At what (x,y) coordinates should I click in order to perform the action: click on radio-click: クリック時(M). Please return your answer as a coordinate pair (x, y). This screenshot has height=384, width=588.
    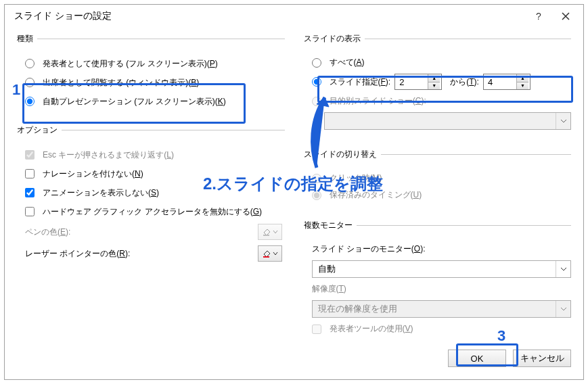
    Looking at the image, I should click on (438, 178).